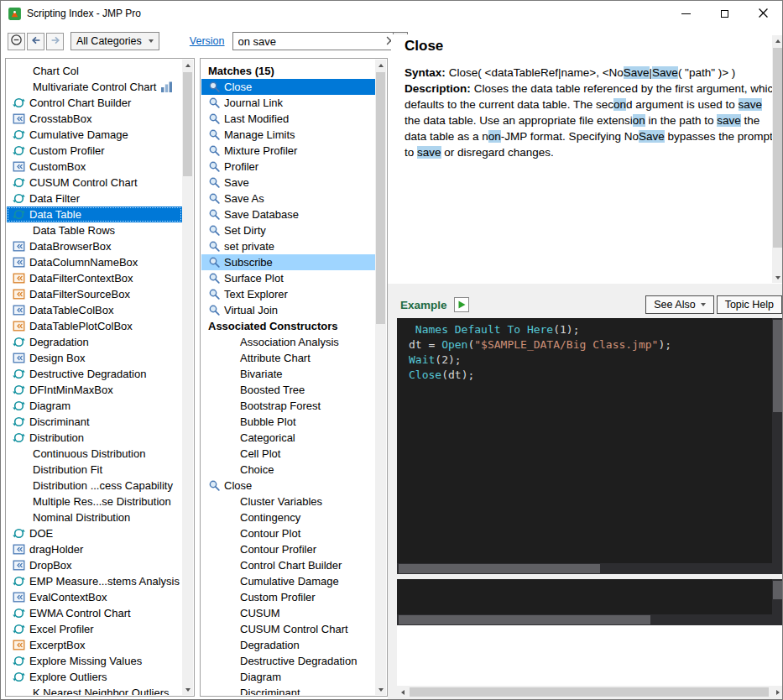  Describe the element at coordinates (94, 598) in the screenshot. I see `category-item-evalcontextbox: EvalContextBox` at that location.